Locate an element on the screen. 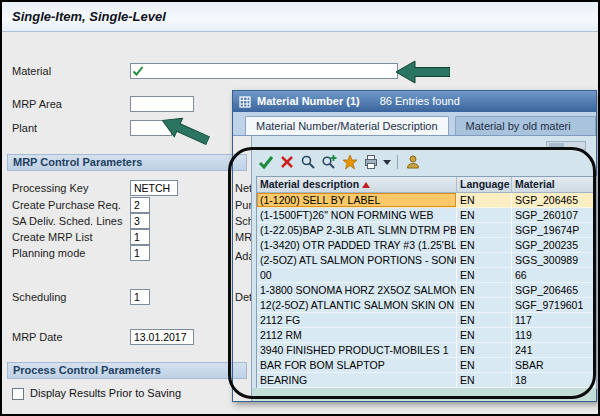 The image size is (600, 416). cell-material: 117 is located at coordinates (554, 320).